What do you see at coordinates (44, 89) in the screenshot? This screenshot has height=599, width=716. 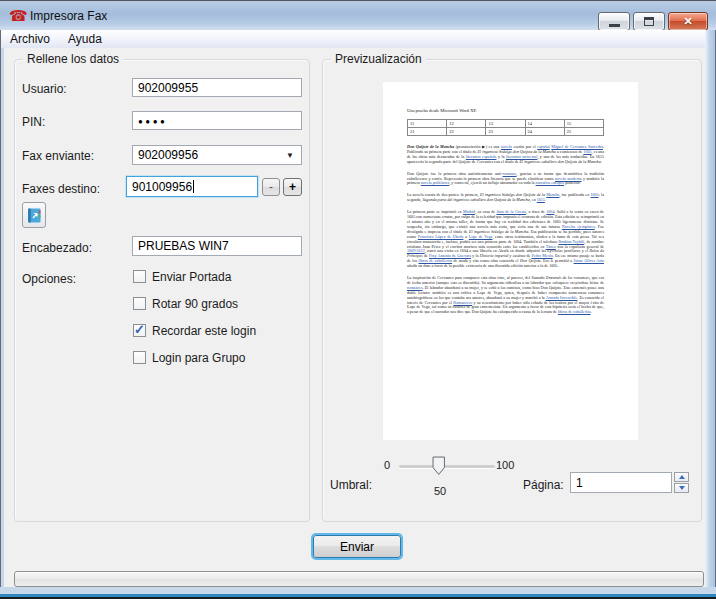 I see `usuario-label: Usuario:` at bounding box center [44, 89].